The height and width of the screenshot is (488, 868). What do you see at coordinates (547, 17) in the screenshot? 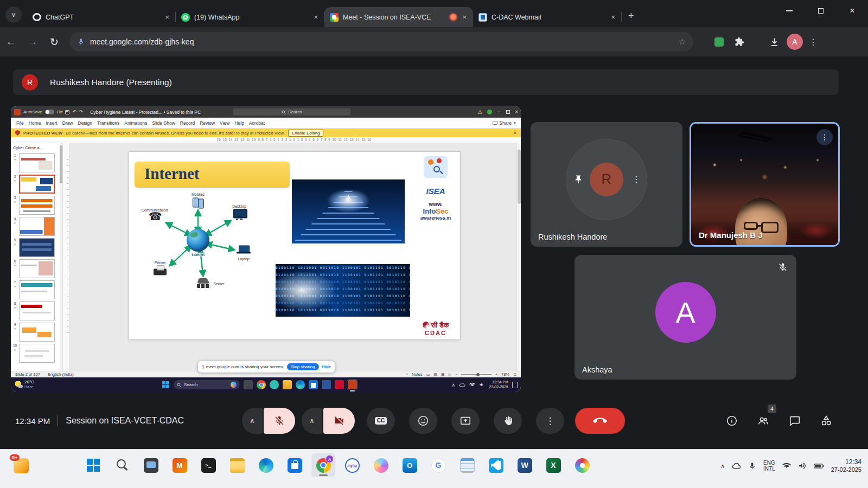
I see `browser-tab: C-DAC Webmail ×` at bounding box center [547, 17].